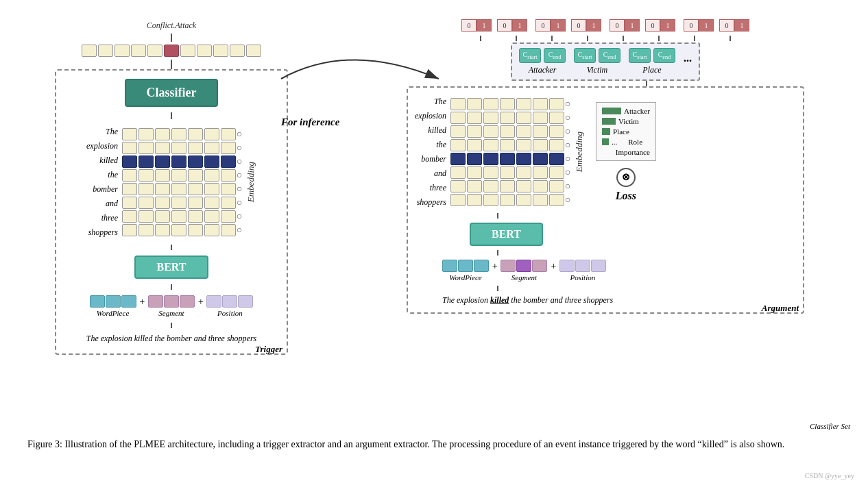 The height and width of the screenshot is (485, 868). What do you see at coordinates (626, 132) in the screenshot?
I see `legend-box: Attacker Victim Place` at bounding box center [626, 132].